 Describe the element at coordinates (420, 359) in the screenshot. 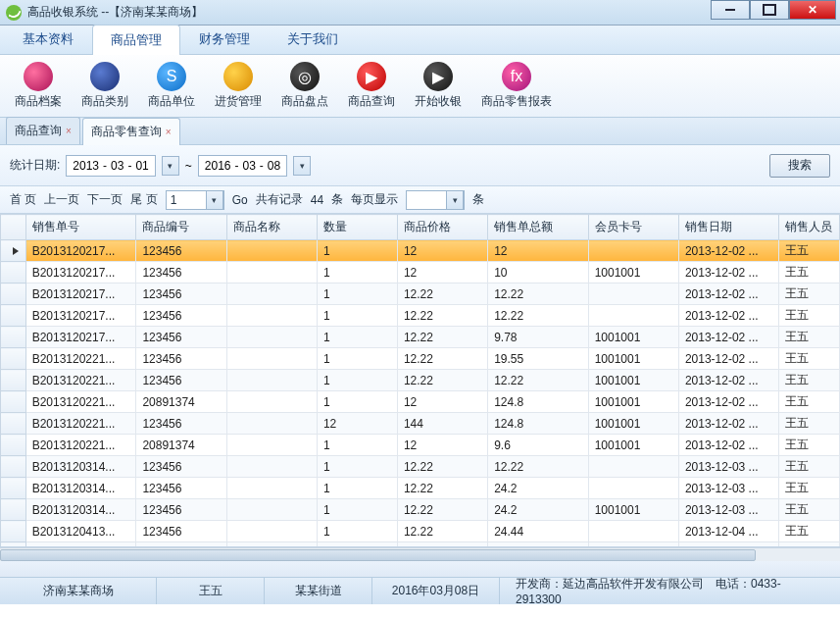

I see `table-row: B2013120221...123456112.2219.55100100120…` at that location.